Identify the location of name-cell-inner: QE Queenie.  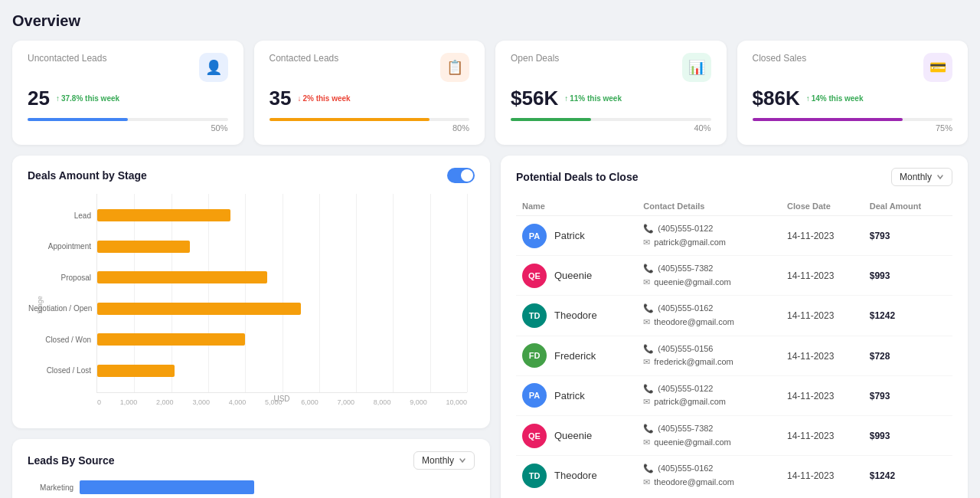
(577, 436).